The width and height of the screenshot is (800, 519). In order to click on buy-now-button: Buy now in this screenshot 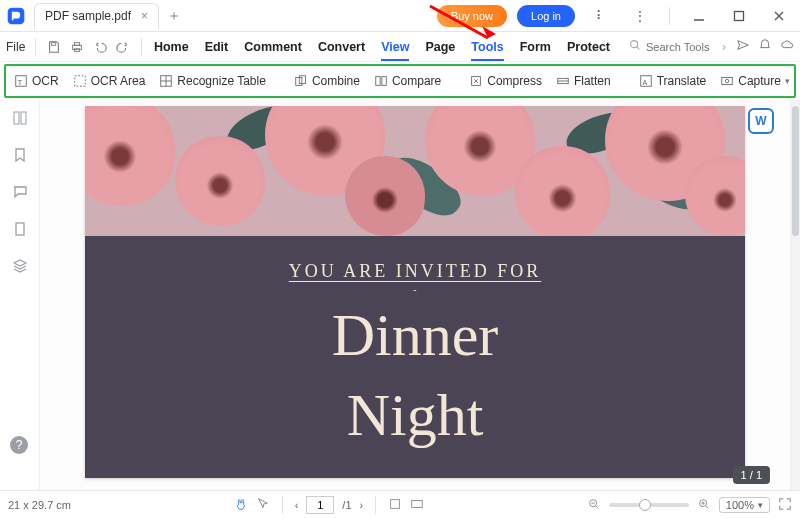, I will do `click(472, 16)`.